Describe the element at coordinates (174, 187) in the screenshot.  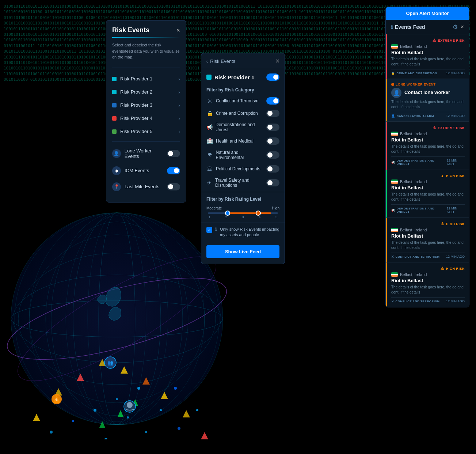
I see `last-mile-toggle-track` at that location.